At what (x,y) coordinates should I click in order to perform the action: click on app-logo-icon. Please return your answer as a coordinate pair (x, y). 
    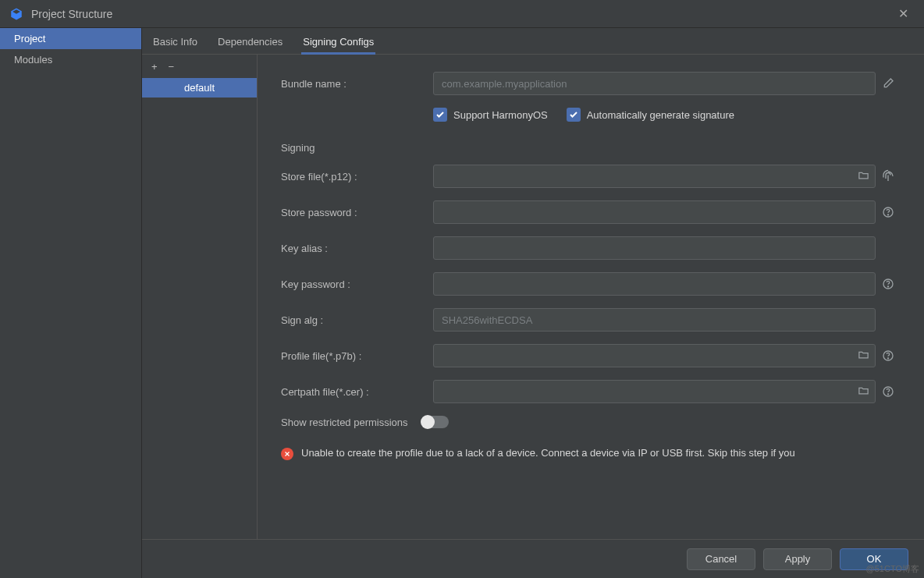
    Looking at the image, I should click on (16, 14).